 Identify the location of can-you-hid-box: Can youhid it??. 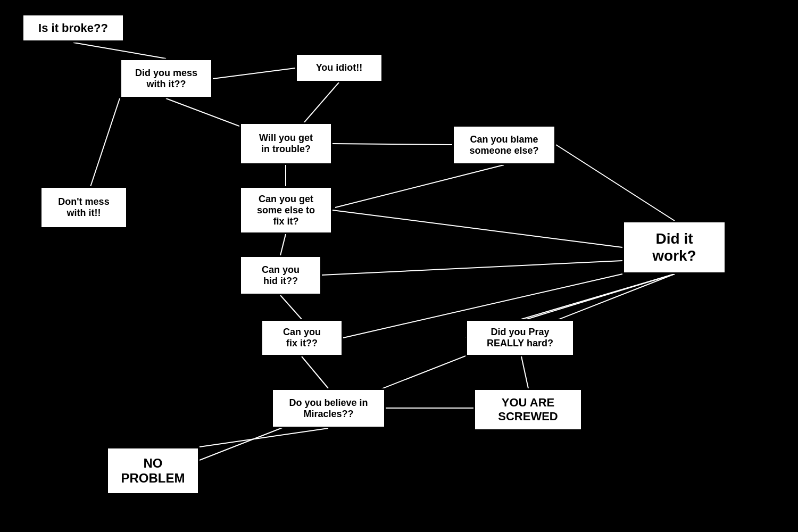
(281, 276).